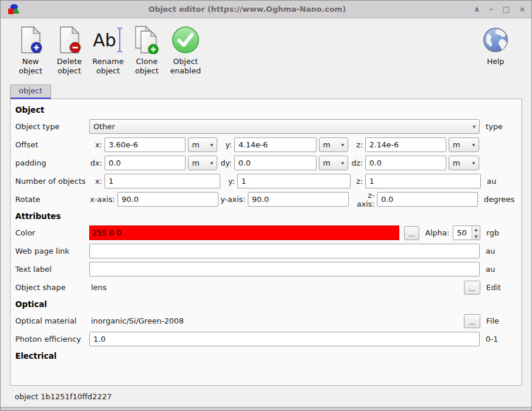  I want to click on offset-x-unit-combobox: m ▾, so click(203, 144).